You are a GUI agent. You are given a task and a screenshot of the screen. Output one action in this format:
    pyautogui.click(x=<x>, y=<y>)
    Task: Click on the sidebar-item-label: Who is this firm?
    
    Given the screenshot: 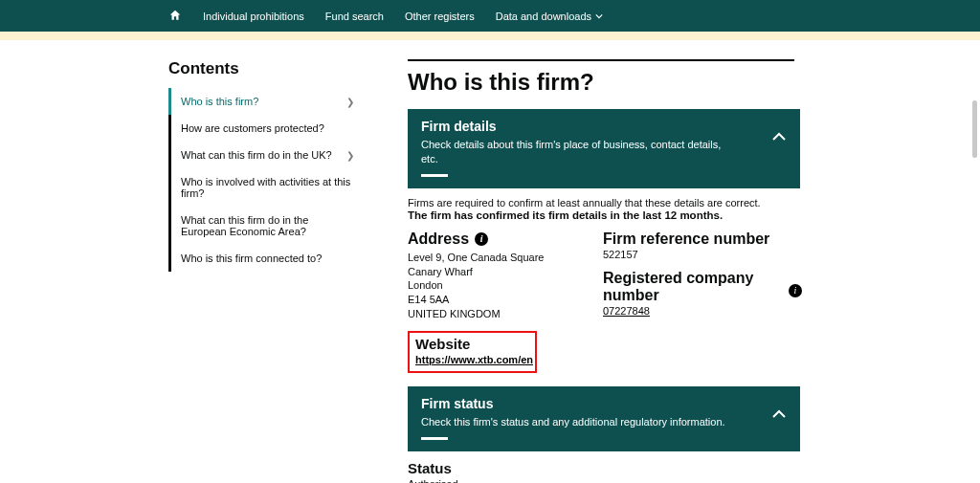 What is the action you would take?
    pyautogui.click(x=220, y=101)
    